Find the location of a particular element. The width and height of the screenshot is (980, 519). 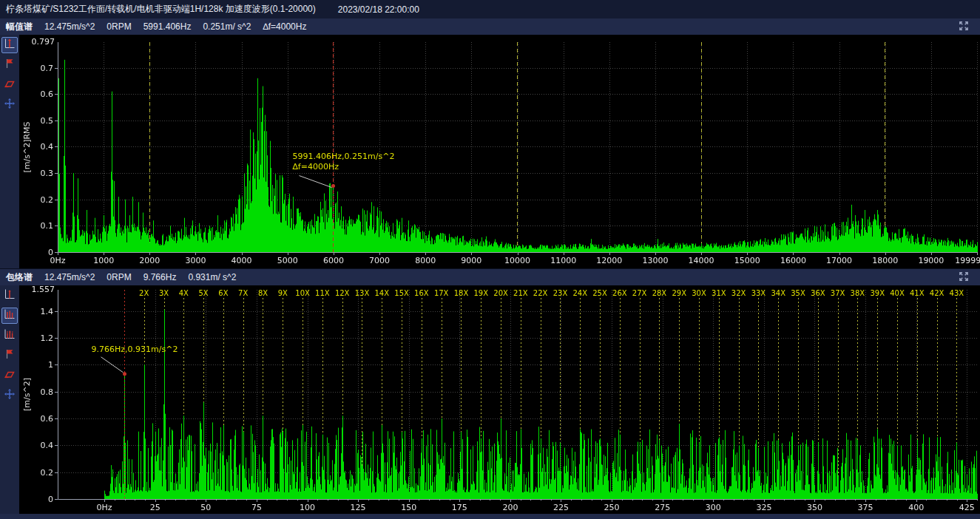

single-cursor-chart-icon is located at coordinates (10, 296).